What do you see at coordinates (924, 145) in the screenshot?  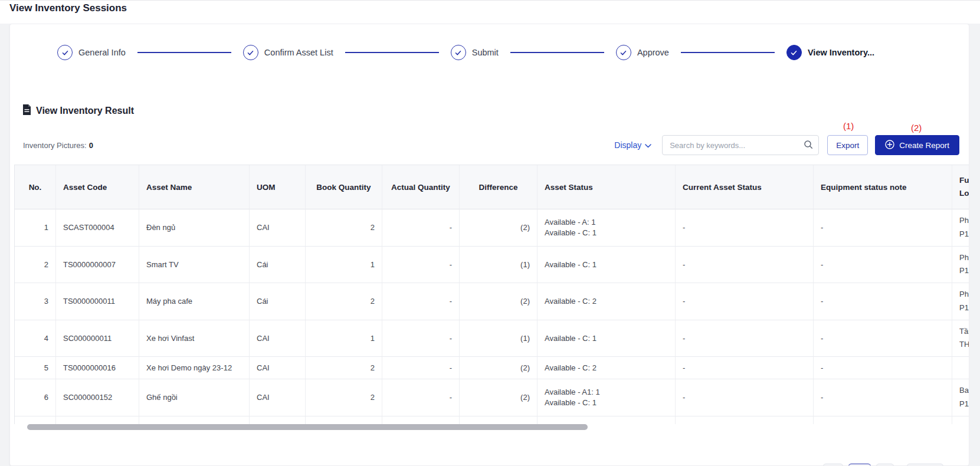 I see `create-report-label: Create Report` at bounding box center [924, 145].